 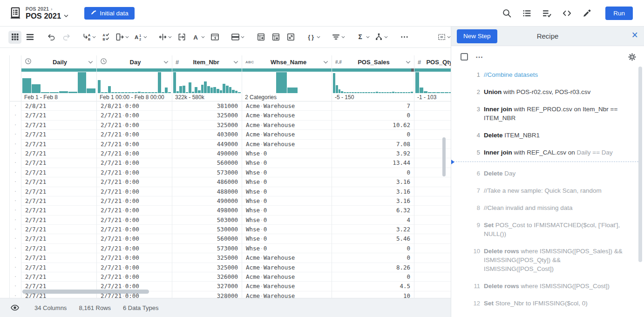 What do you see at coordinates (207, 192) in the screenshot?
I see `grid-cell: 488000` at bounding box center [207, 192].